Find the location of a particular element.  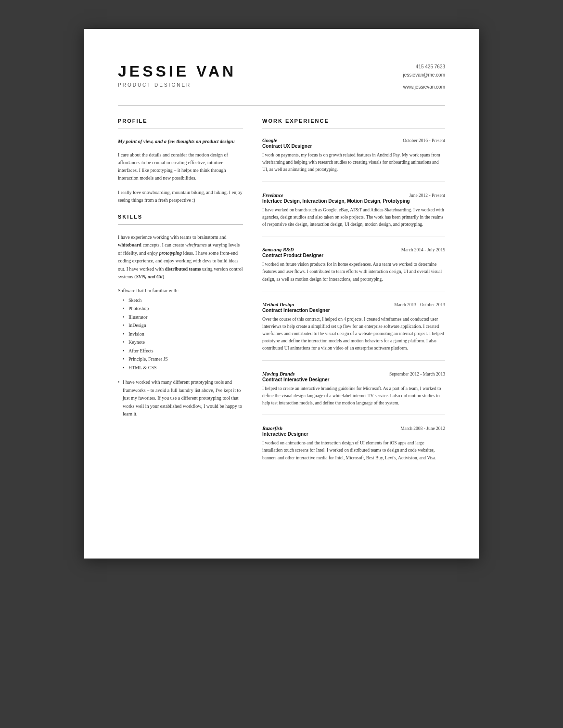

skill-illustrator: Illustrator is located at coordinates (183, 317).